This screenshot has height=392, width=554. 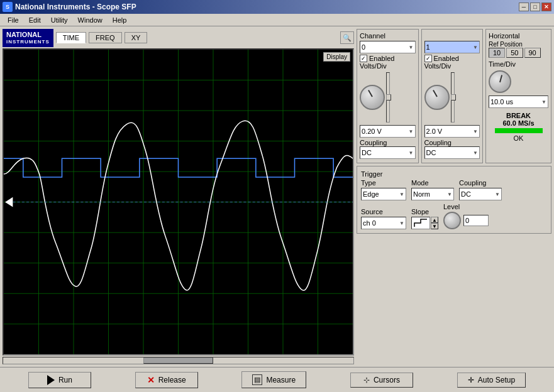 I want to click on channel-1-slider-thumb, so click(x=453, y=97).